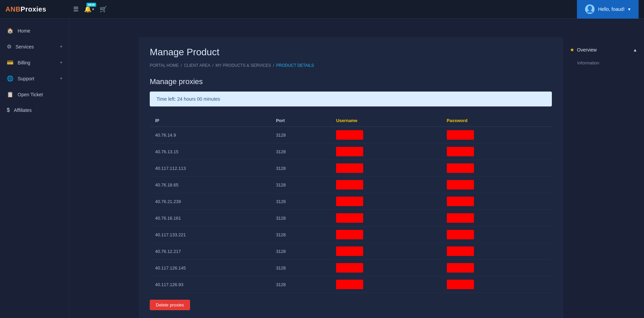  I want to click on new-badge: NEW, so click(91, 5).